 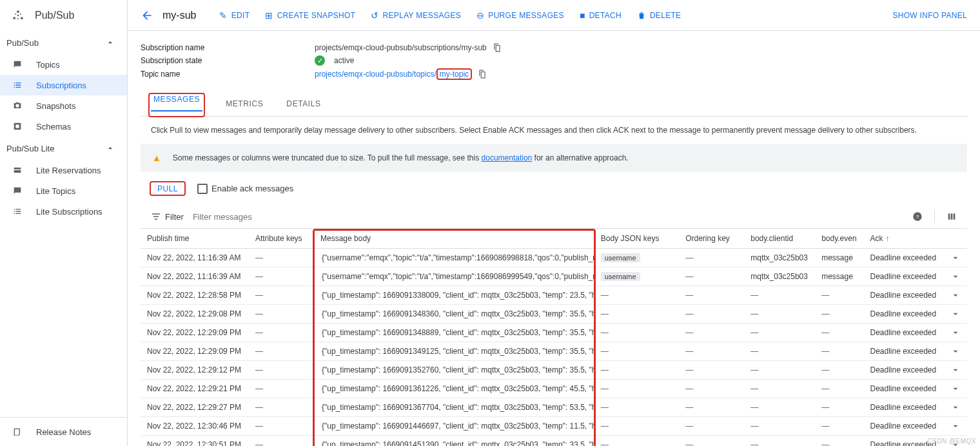 I want to click on sidebar-item-release-notes: Release Notes, so click(x=63, y=432).